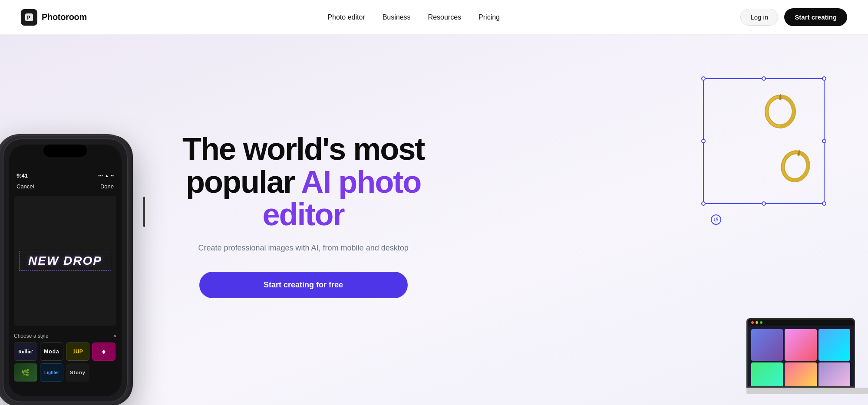 This screenshot has height=405, width=868. I want to click on brand-logo: P Photoroom, so click(54, 17).